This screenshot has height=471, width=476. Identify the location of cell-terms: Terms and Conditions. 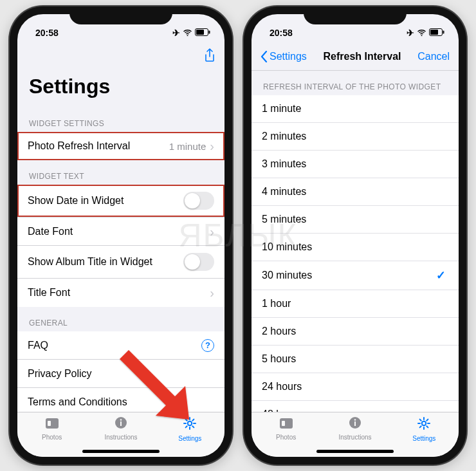
(121, 400).